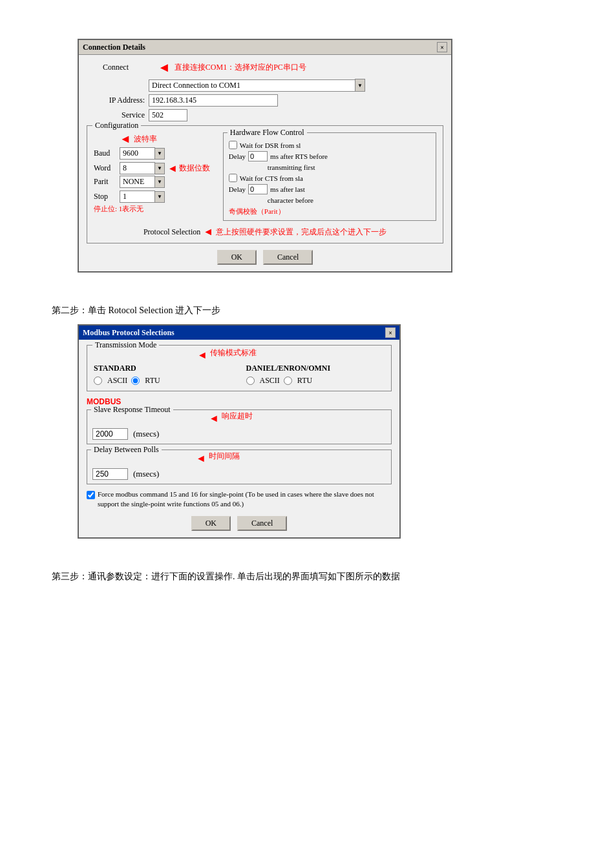 This screenshot has width=614, height=868. I want to click on slave-timeout-inner: (msecs), so click(239, 434).